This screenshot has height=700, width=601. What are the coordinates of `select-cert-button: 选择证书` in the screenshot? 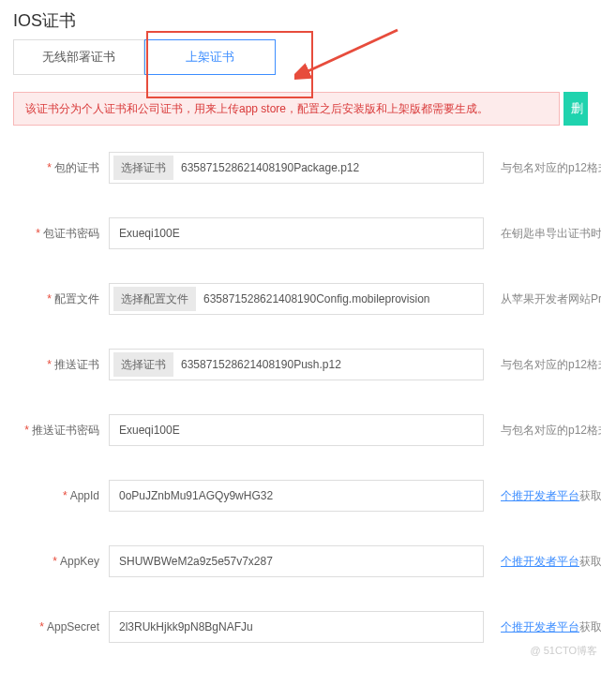 It's located at (143, 168).